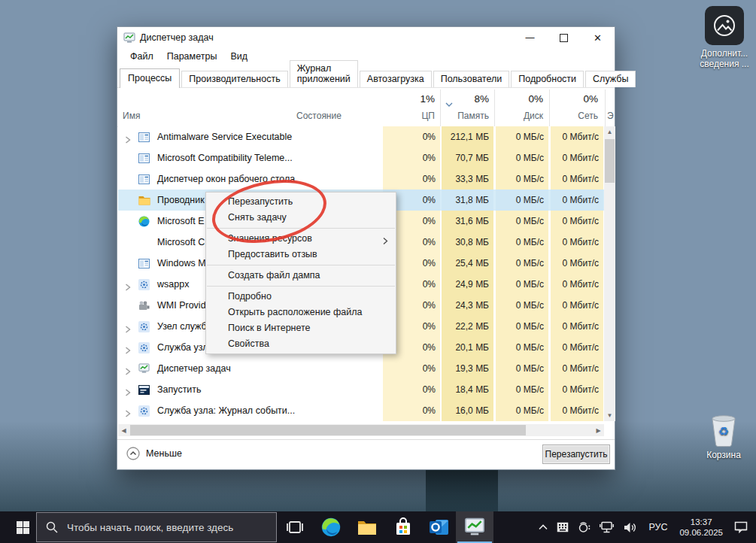  What do you see at coordinates (403, 527) in the screenshot?
I see `microsoft-store-button` at bounding box center [403, 527].